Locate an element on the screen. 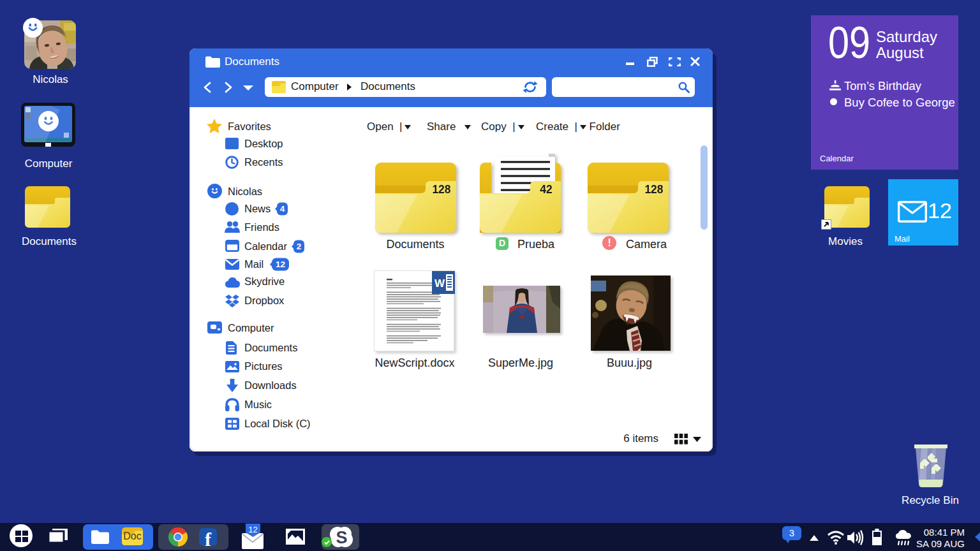  svg-text: 4 is located at coordinates (283, 209).